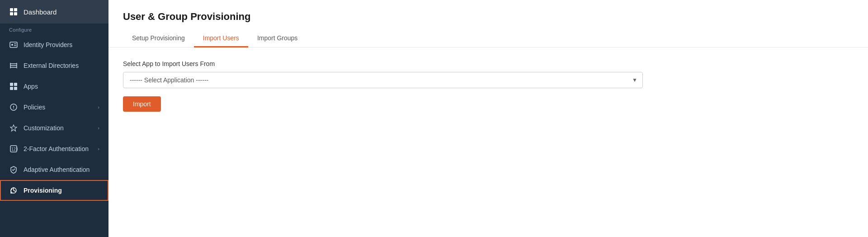 This screenshot has height=237, width=868. Describe the element at coordinates (43, 128) in the screenshot. I see `sidebar-item-label: Customization` at that location.